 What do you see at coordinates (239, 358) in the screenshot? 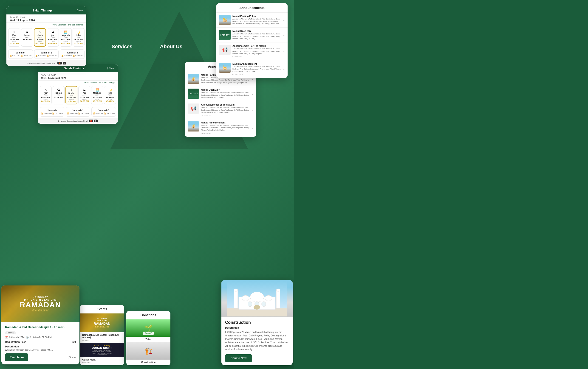
I see `donate-now-button: Donate Now` at bounding box center [239, 358].